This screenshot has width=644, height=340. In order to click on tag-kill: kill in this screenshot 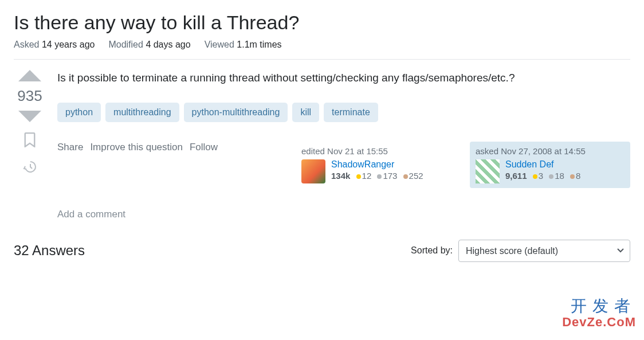, I will do `click(306, 112)`.